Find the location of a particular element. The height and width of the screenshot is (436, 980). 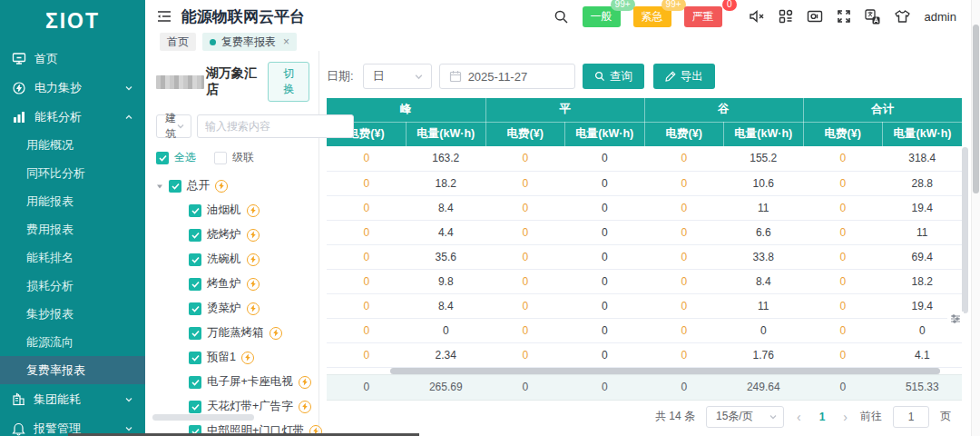

alarm-badge: 严重0 is located at coordinates (703, 16).